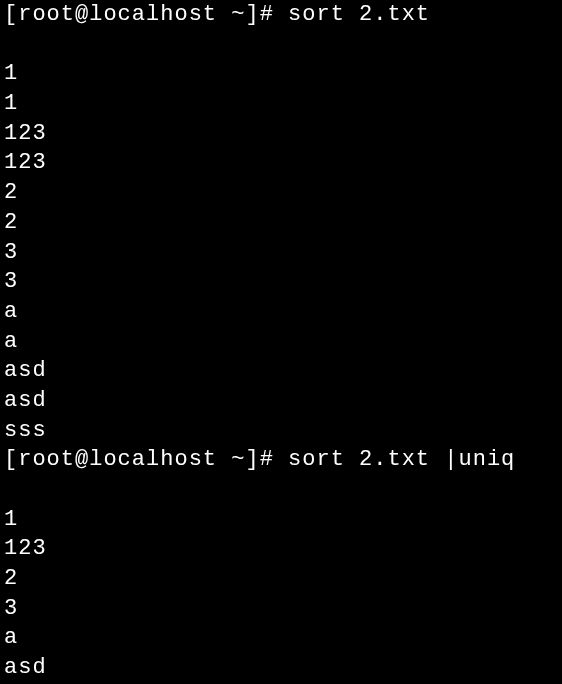  I want to click on shell-command: sort 2.txt |uniq, so click(402, 460).